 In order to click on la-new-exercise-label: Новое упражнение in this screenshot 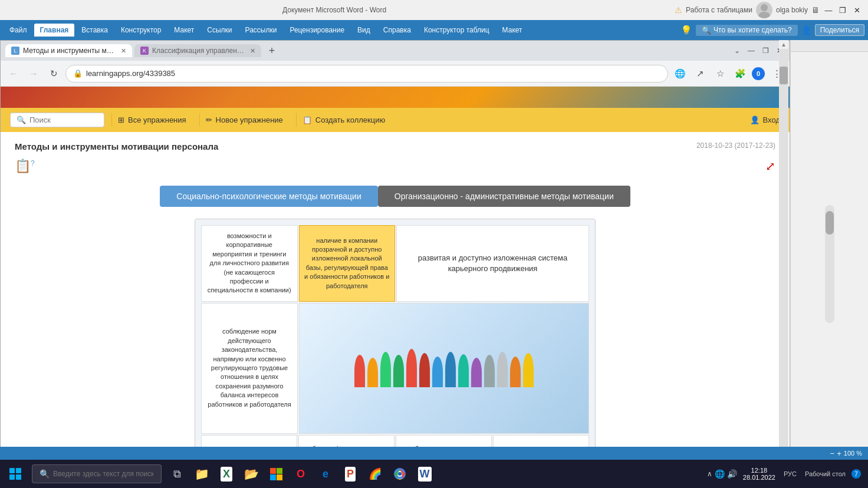, I will do `click(249, 120)`.